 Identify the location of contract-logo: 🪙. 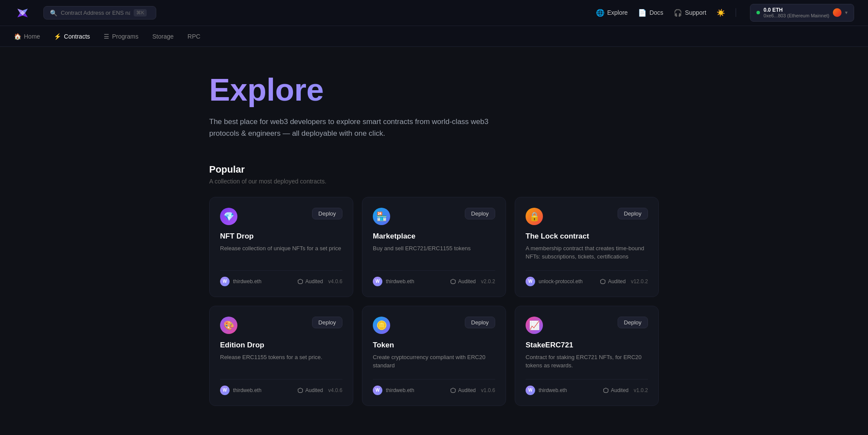
(381, 325).